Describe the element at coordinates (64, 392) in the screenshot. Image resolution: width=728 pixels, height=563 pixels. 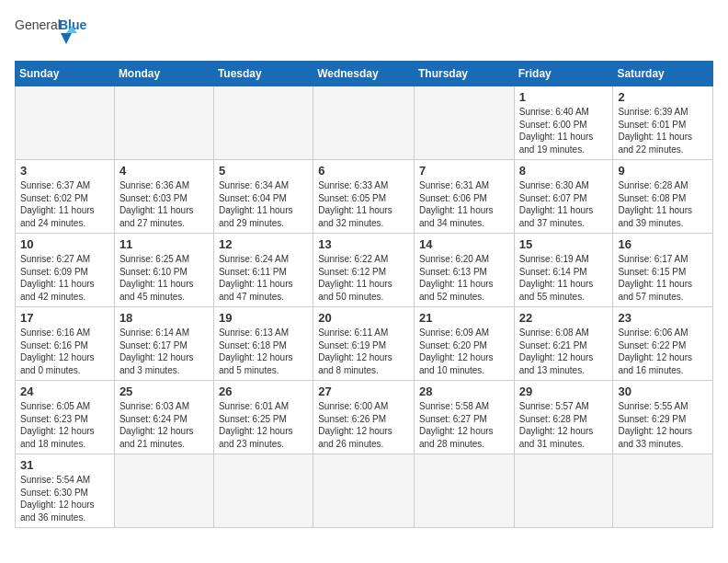
I see `day-number: 24` at that location.